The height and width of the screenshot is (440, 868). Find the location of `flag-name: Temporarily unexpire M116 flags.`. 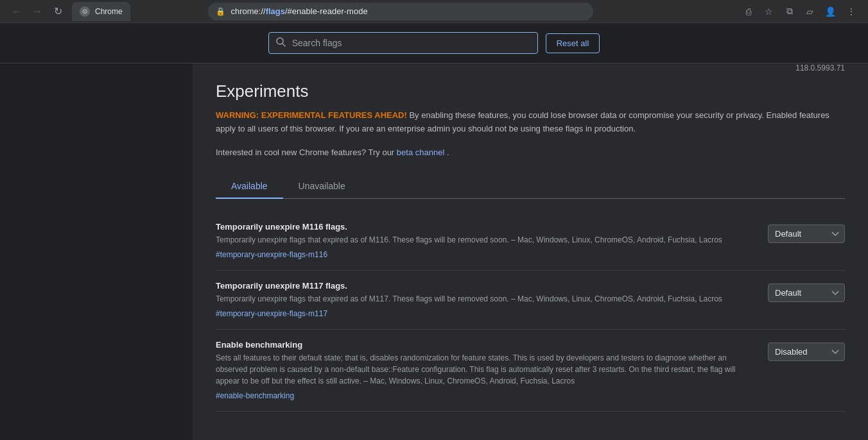

flag-name: Temporarily unexpire M116 flags. is located at coordinates (487, 227).